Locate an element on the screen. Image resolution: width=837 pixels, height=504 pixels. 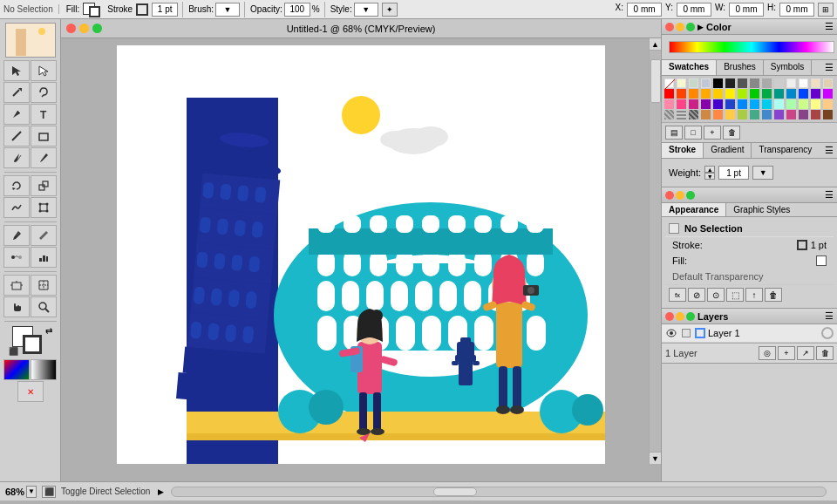
appearance-visibility-btn: ⊙ is located at coordinates (716, 295).